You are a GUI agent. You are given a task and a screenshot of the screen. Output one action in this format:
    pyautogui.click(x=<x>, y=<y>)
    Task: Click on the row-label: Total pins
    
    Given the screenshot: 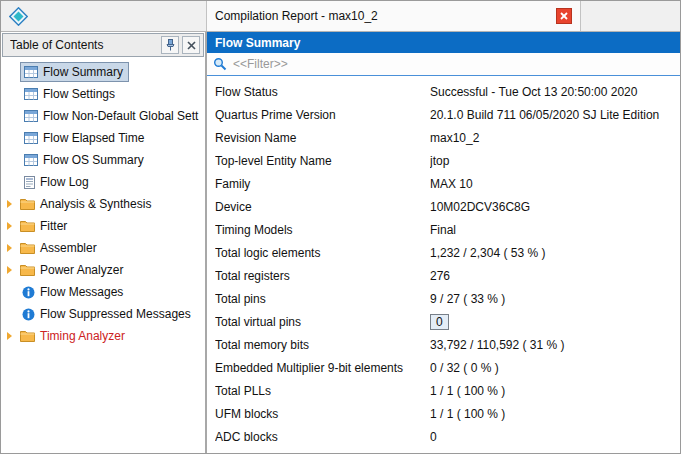 What is the action you would take?
    pyautogui.click(x=322, y=299)
    